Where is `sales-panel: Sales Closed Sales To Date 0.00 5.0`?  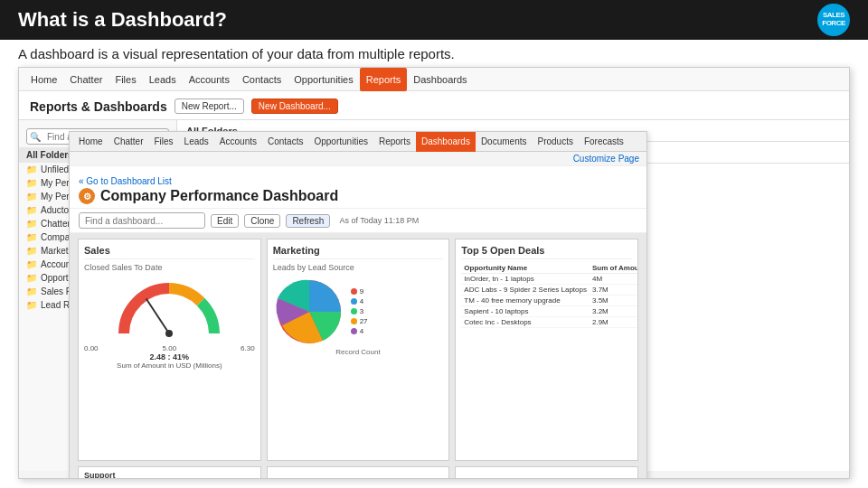 sales-panel: Sales Closed Sales To Date 0.00 5.0 is located at coordinates (170, 350).